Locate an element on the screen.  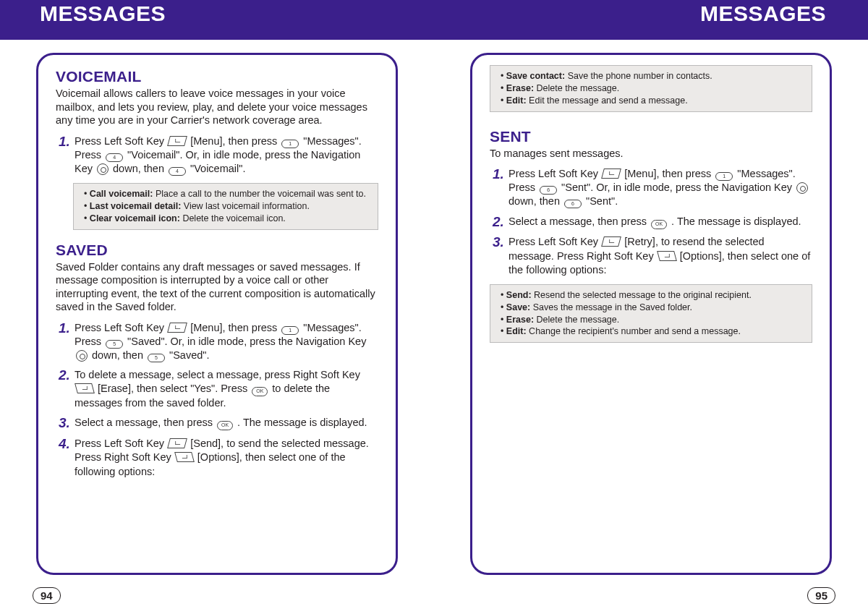
voicemail-desc: Voicemail allows callers to leave voice … is located at coordinates (217, 107).